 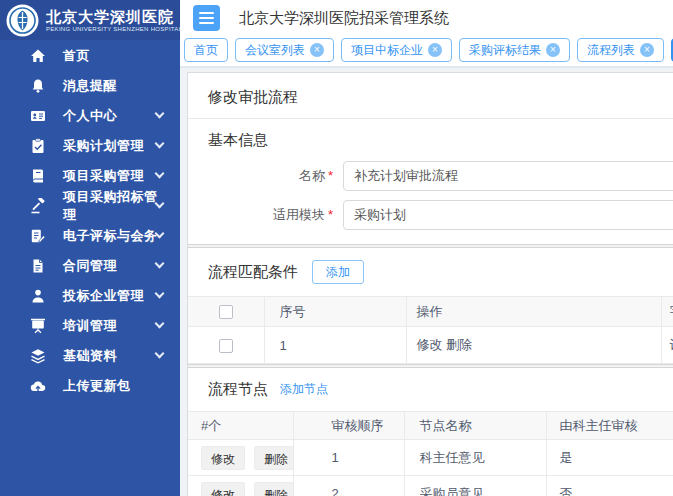 I want to click on col-partial: 字, so click(x=667, y=312).